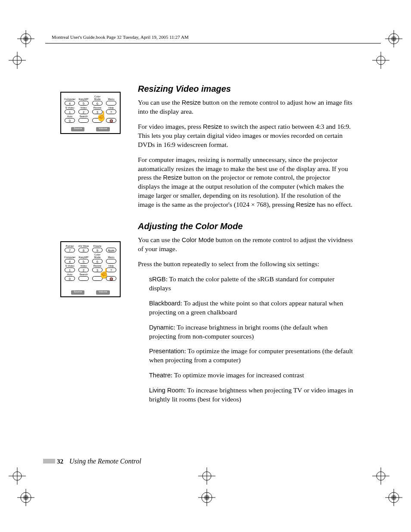 Image resolution: width=411 pixels, height=532 pixels. I want to click on page-footer: 32Using the Remote Control, so click(202, 461).